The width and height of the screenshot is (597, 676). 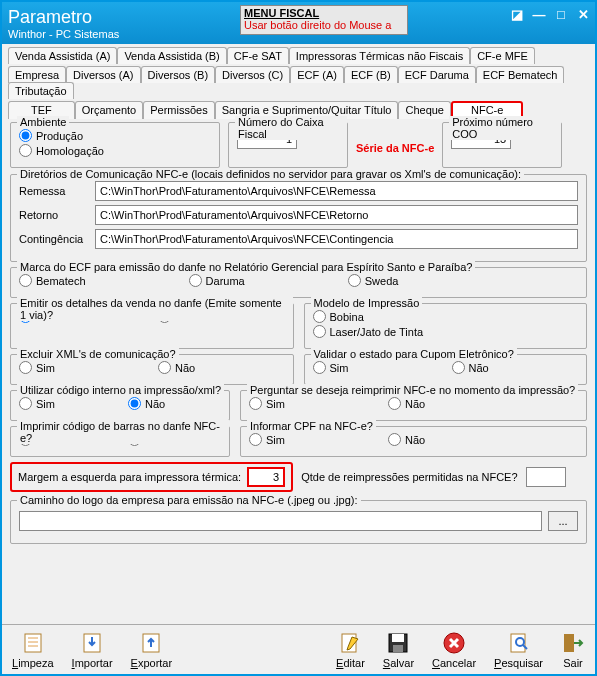 What do you see at coordinates (338, 316) in the screenshot?
I see `radio-bobina: Bobina` at bounding box center [338, 316].